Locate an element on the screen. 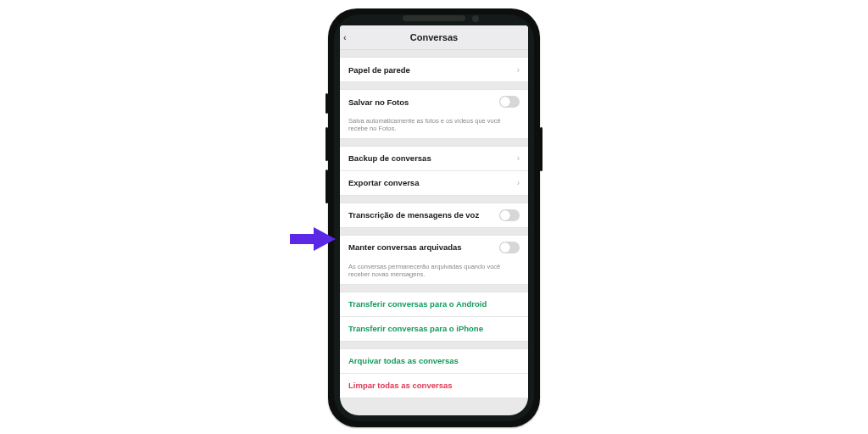  row-label: Salvar no Fotos is located at coordinates (378, 102).